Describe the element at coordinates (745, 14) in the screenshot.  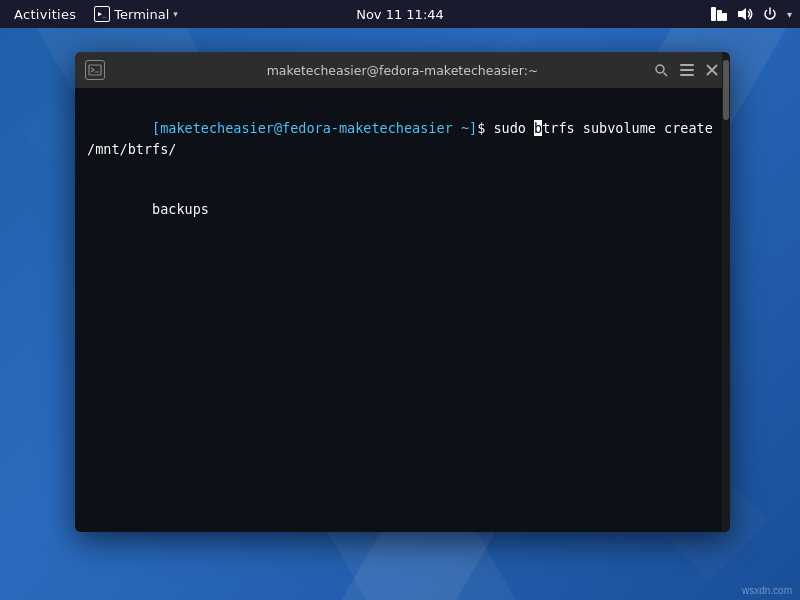
I see `sound-icon` at that location.